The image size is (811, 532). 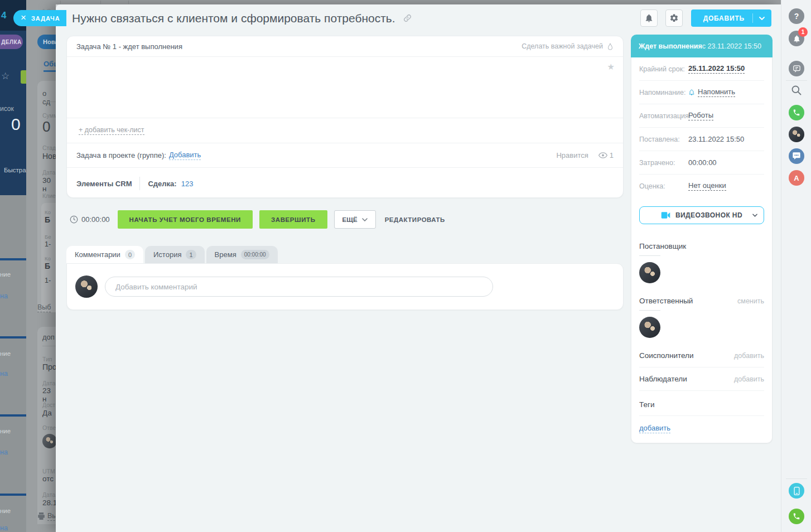 What do you see at coordinates (749, 356) in the screenshot?
I see `add-coexecutor-link: добавить` at bounding box center [749, 356].